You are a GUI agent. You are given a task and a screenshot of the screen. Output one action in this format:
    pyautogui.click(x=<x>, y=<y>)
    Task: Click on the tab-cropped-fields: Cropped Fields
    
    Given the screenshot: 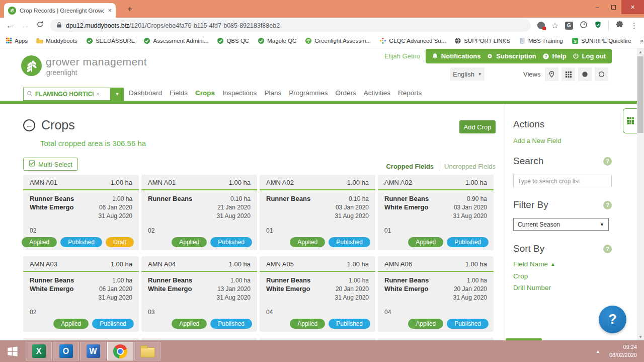 What is the action you would take?
    pyautogui.click(x=410, y=166)
    